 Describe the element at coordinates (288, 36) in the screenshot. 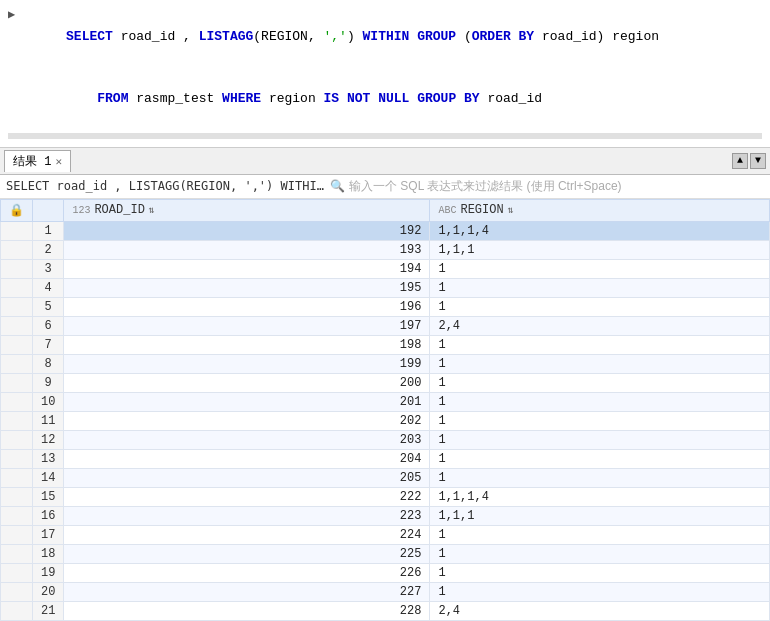

I see `sql-plain2: (REGION,` at that location.